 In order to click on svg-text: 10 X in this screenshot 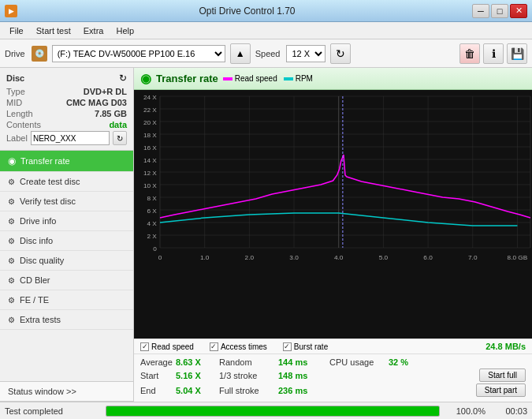, I will do `click(151, 186)`.